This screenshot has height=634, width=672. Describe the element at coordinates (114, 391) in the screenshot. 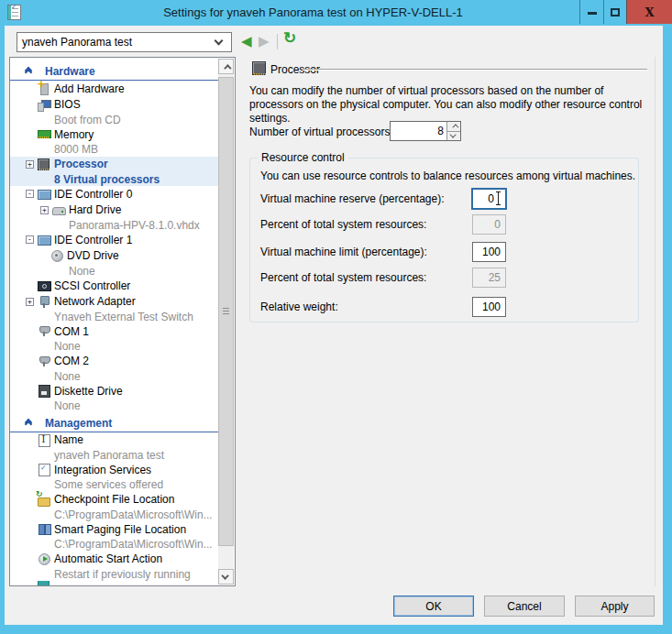

I see `sidebar-item-diskette-drive: Diskette Drive` at that location.